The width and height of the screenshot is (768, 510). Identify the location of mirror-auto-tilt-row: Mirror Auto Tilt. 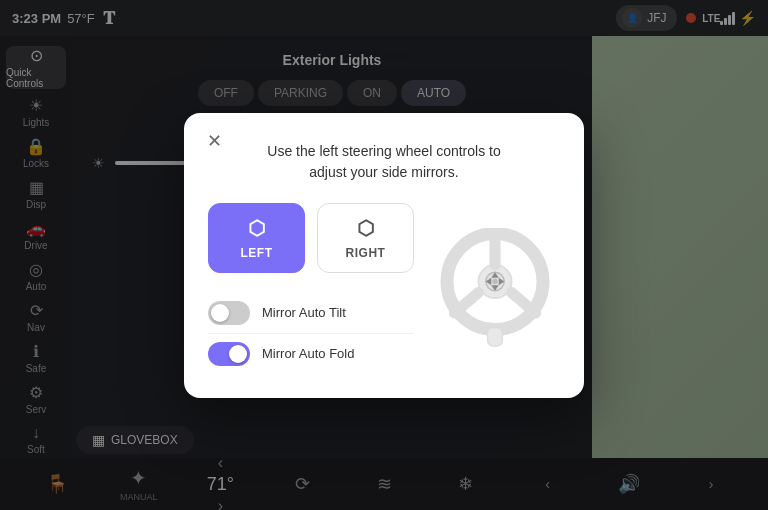
(311, 314).